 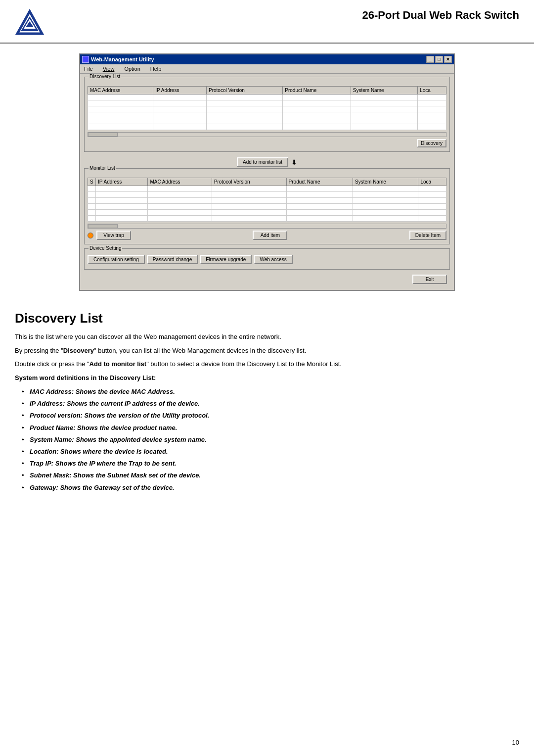 What do you see at coordinates (428, 236) in the screenshot?
I see `delete-item-button: Delete Item` at bounding box center [428, 236].